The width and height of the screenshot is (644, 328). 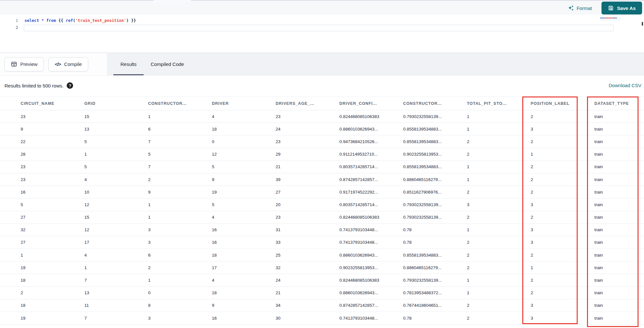 What do you see at coordinates (626, 8) in the screenshot?
I see `save-as-label: Save As` at bounding box center [626, 8].